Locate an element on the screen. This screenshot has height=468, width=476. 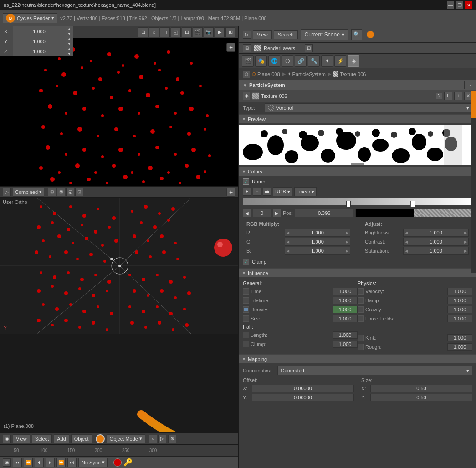
prev-key-button: ⏪ is located at coordinates (28, 463).